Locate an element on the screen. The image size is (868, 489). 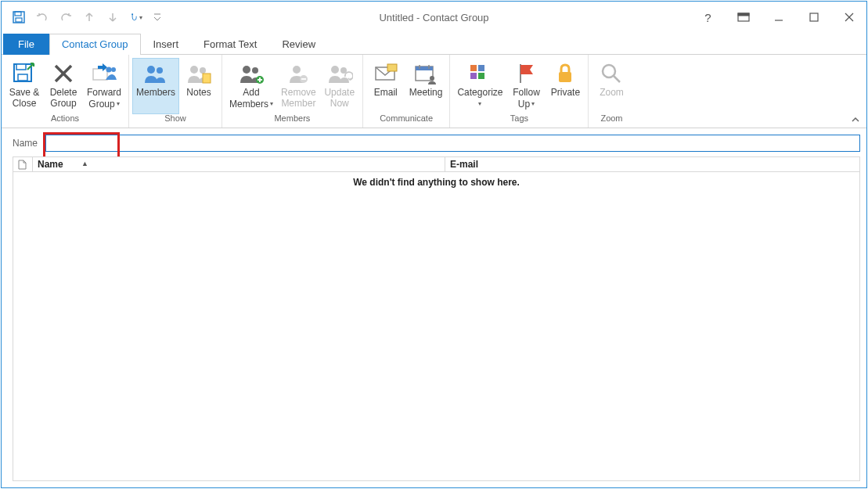
delete-group-button: DeleteGroup is located at coordinates (63, 86).